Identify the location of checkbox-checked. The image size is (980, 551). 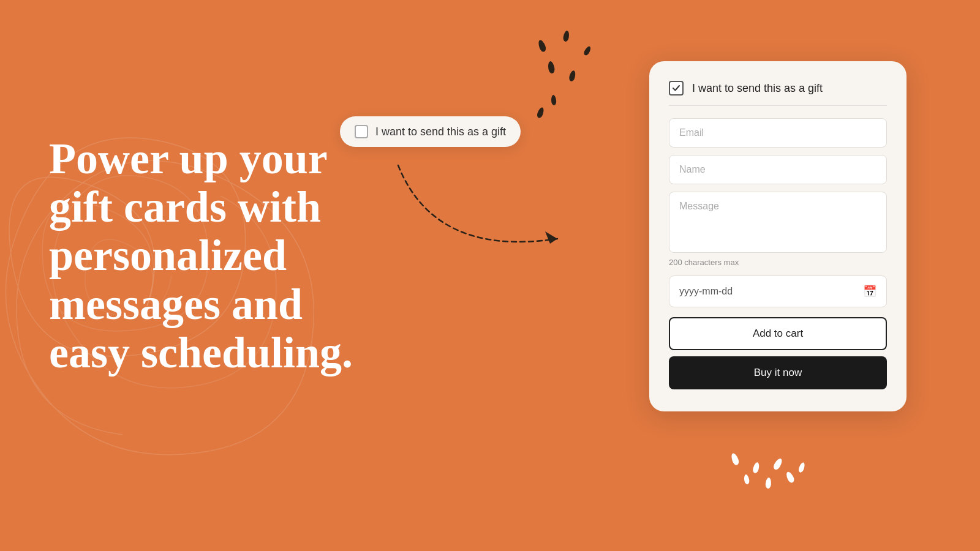
(676, 88).